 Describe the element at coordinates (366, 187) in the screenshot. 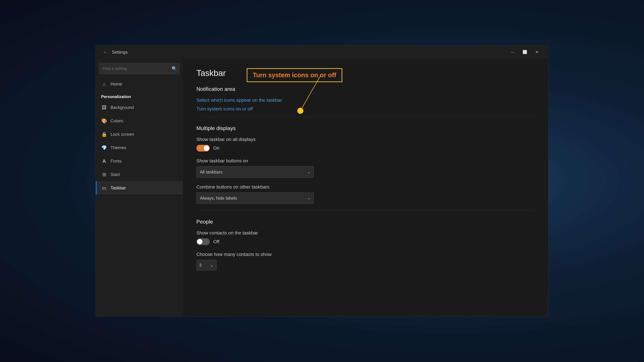

I see `combine-label: Combine buttons on other taskbars` at that location.